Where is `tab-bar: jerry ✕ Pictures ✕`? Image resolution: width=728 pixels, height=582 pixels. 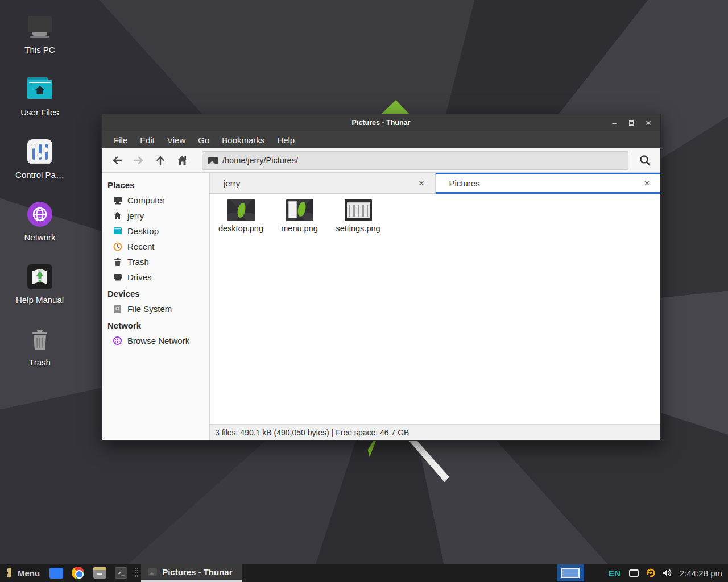 tab-bar: jerry ✕ Pictures ✕ is located at coordinates (435, 183).